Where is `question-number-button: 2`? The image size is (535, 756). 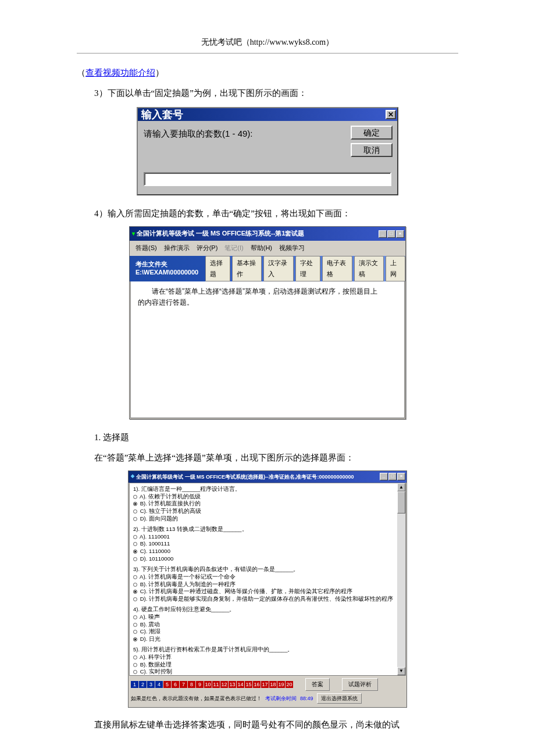
question-number-button: 2 is located at coordinates (143, 684).